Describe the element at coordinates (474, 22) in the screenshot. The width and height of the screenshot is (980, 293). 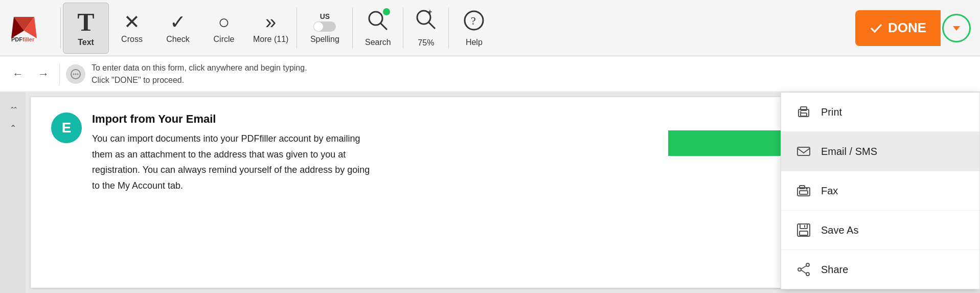
I see `help-icon: ?` at that location.